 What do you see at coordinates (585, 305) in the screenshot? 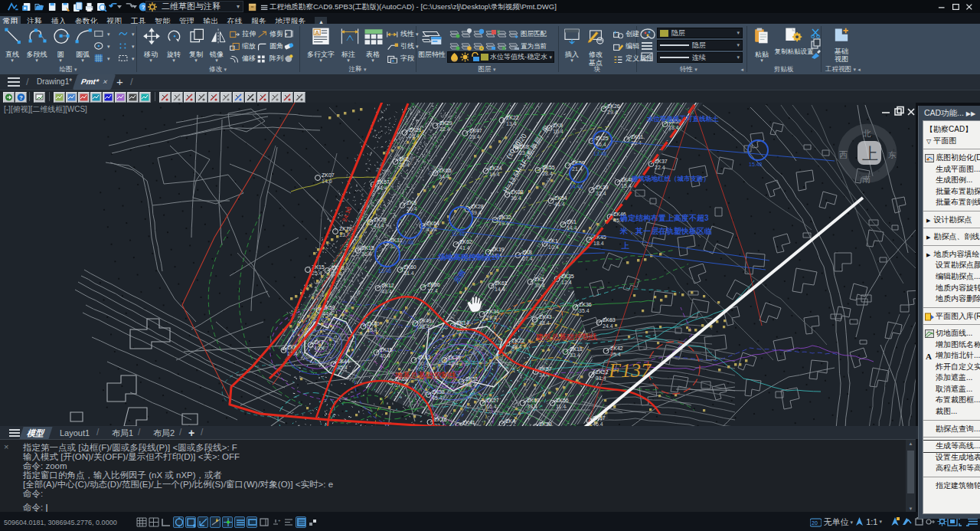
I see `svg-text: ZK36` at bounding box center [585, 305].